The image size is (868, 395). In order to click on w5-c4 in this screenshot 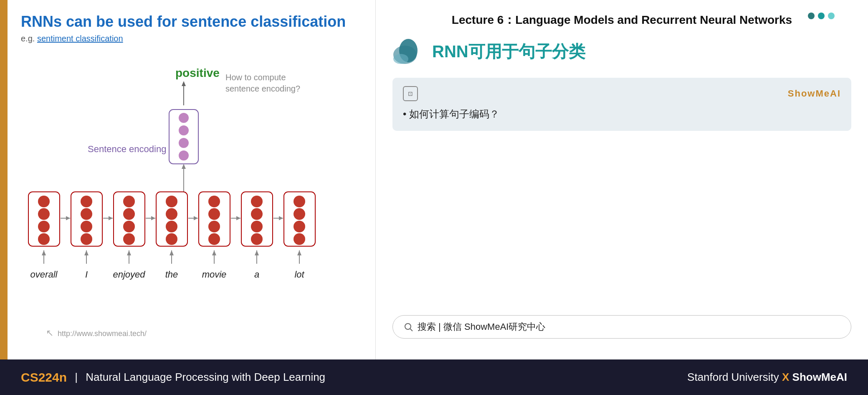, I will do `click(214, 239)`.